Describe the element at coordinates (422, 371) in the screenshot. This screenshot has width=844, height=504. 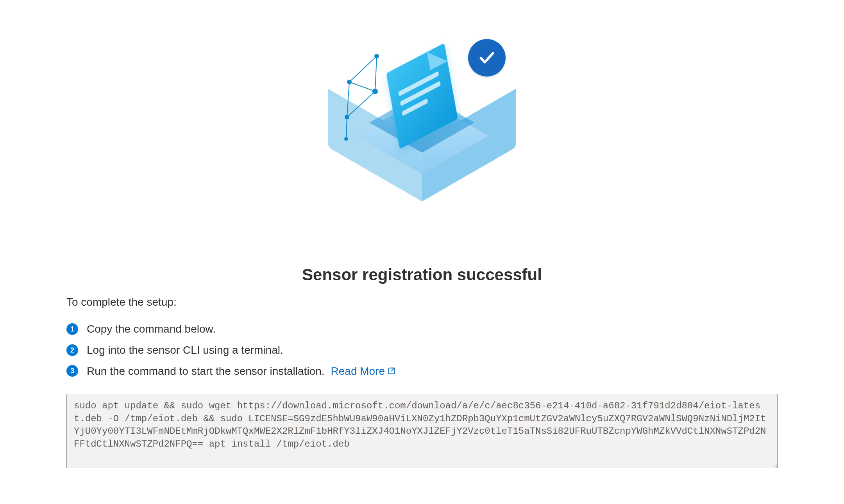
I see `step-item: 3 Run the command to start the sensor in…` at that location.